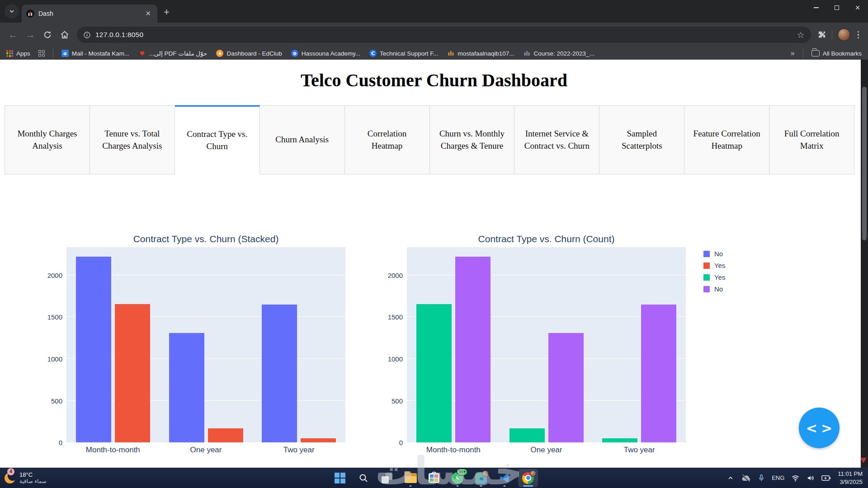 The height and width of the screenshot is (488, 868). What do you see at coordinates (727, 140) in the screenshot?
I see `tab-label: Feature Correlation Heatmap` at bounding box center [727, 140].